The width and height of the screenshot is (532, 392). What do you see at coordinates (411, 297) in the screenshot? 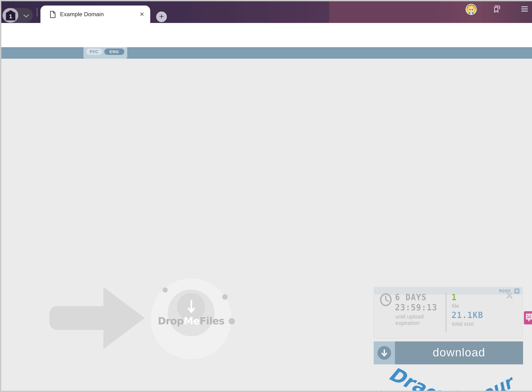
I see `expiry-days: 6 DAYS` at bounding box center [411, 297].